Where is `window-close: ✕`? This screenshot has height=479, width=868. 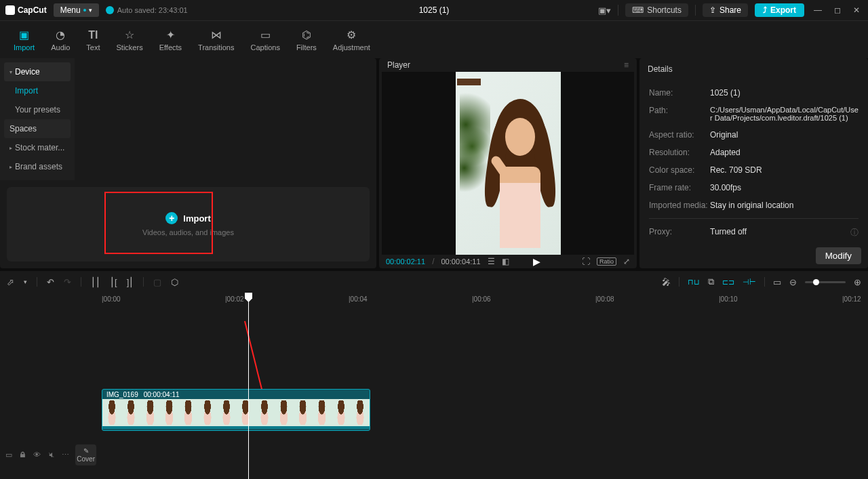
window-close: ✕ is located at coordinates (856, 10).